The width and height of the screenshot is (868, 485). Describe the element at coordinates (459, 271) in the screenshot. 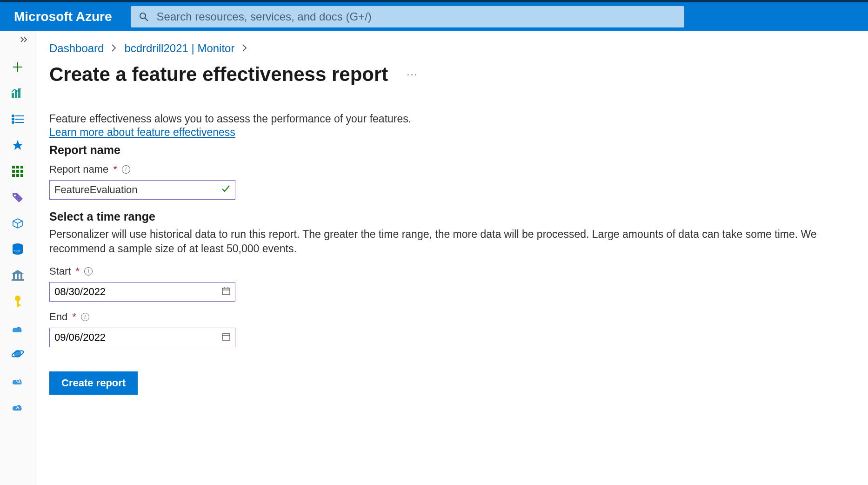

I see `start-label-row: Start * i` at that location.